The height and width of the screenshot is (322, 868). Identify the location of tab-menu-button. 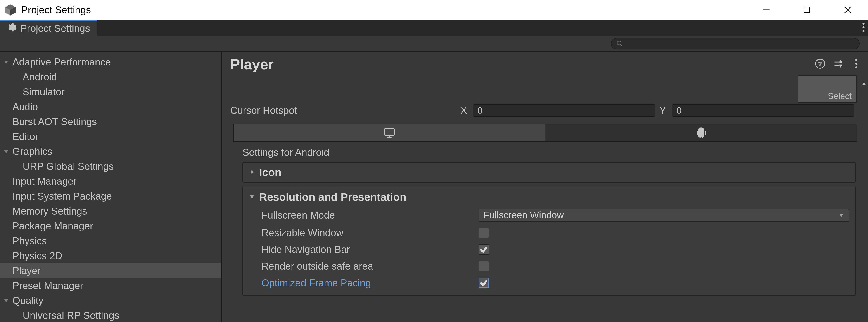
(864, 28).